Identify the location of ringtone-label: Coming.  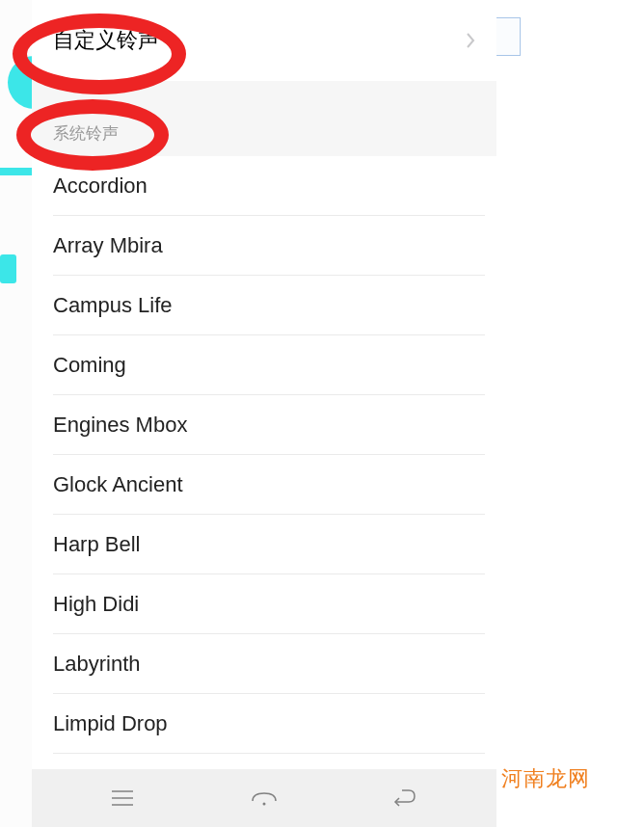
(90, 365).